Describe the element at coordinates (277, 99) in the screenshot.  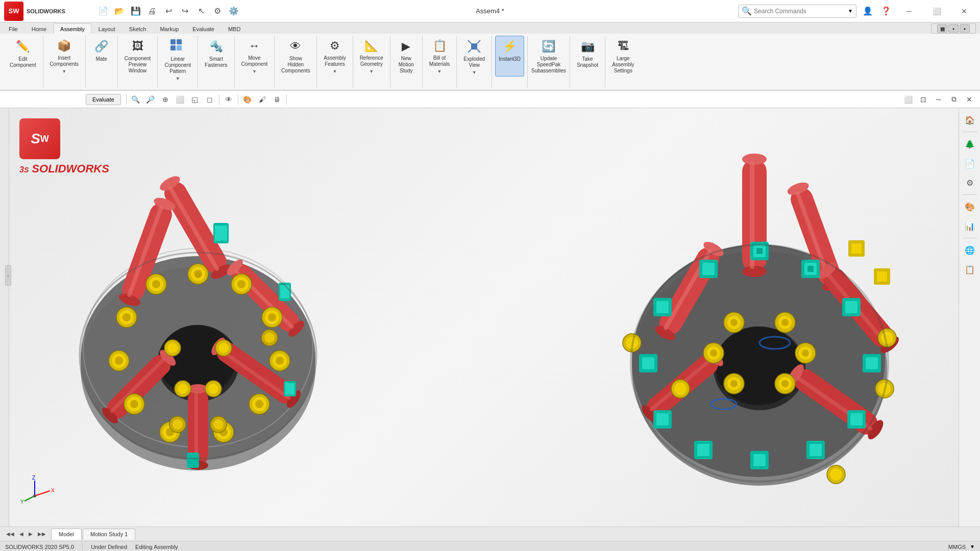
I see `display-manager-button: 🖥` at that location.